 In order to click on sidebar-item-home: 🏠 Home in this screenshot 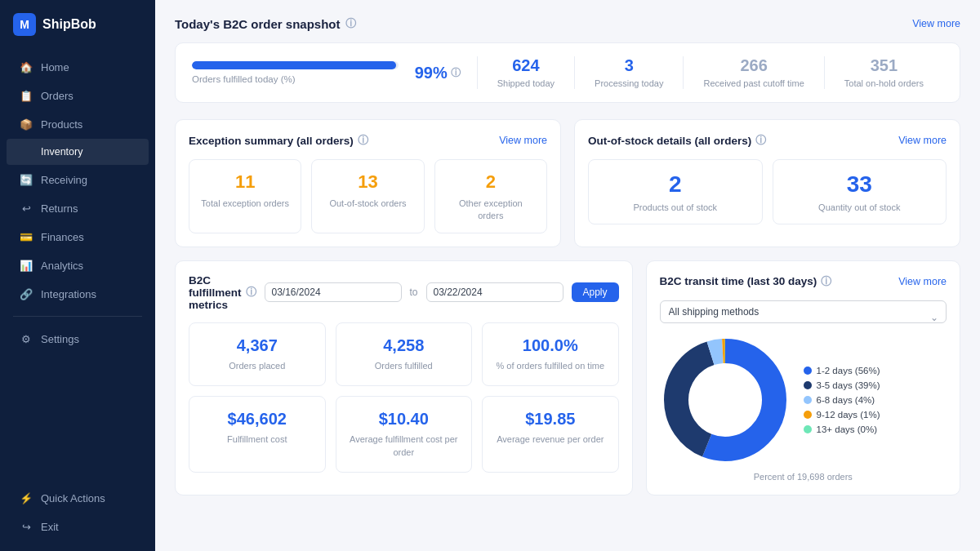, I will do `click(78, 67)`.